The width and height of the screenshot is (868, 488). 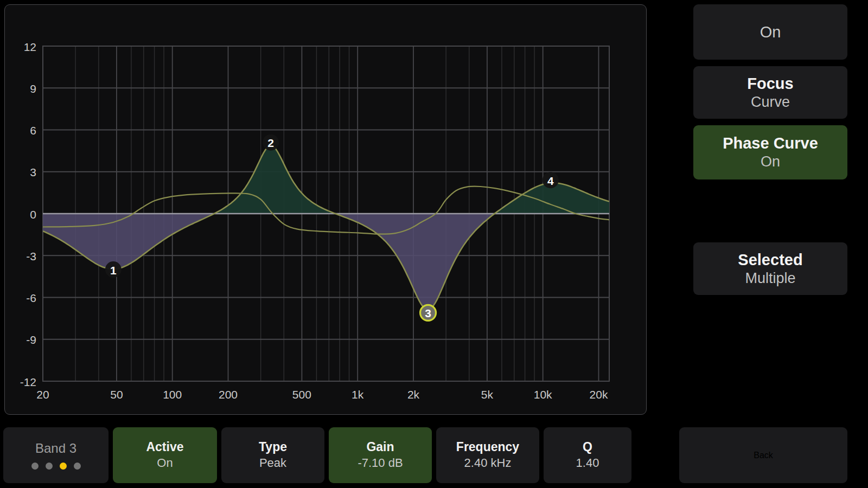 What do you see at coordinates (588, 455) in the screenshot?
I see `band-q-button: Q 1.40` at bounding box center [588, 455].